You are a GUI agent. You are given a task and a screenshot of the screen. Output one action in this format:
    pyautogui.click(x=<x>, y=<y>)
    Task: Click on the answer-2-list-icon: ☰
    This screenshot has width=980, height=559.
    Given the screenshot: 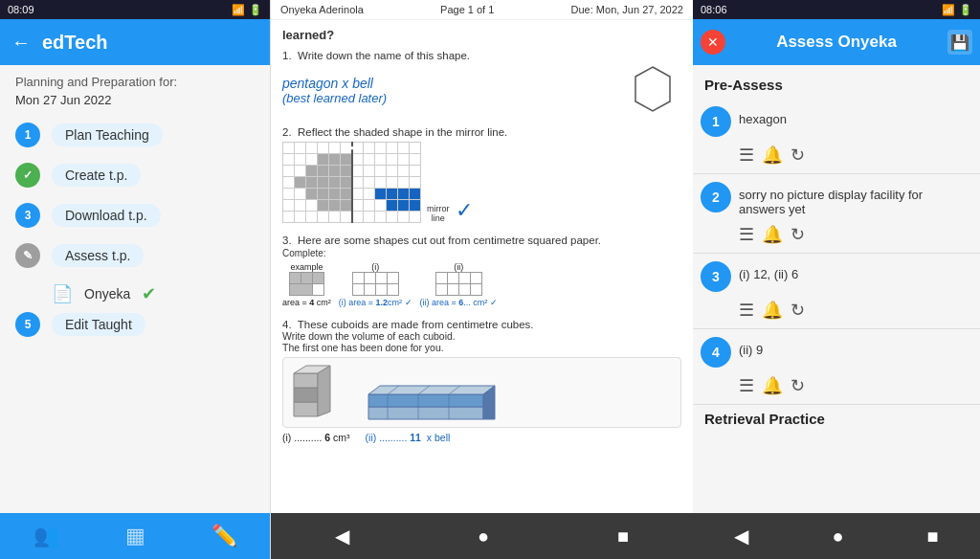 What is the action you would take?
    pyautogui.click(x=746, y=235)
    